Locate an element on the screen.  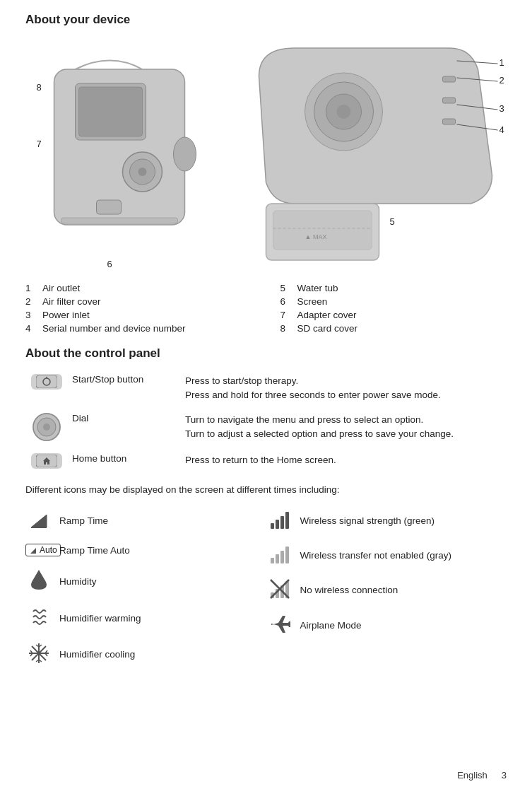
footer-language: English is located at coordinates (472, 775).